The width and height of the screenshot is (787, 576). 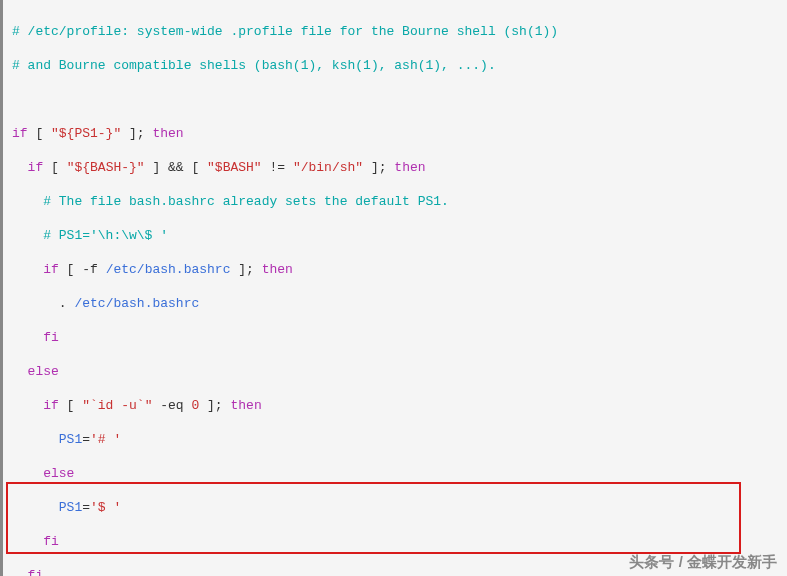 I want to click on code-line: # PS1='\h:\w\$ ', so click(x=396, y=236).